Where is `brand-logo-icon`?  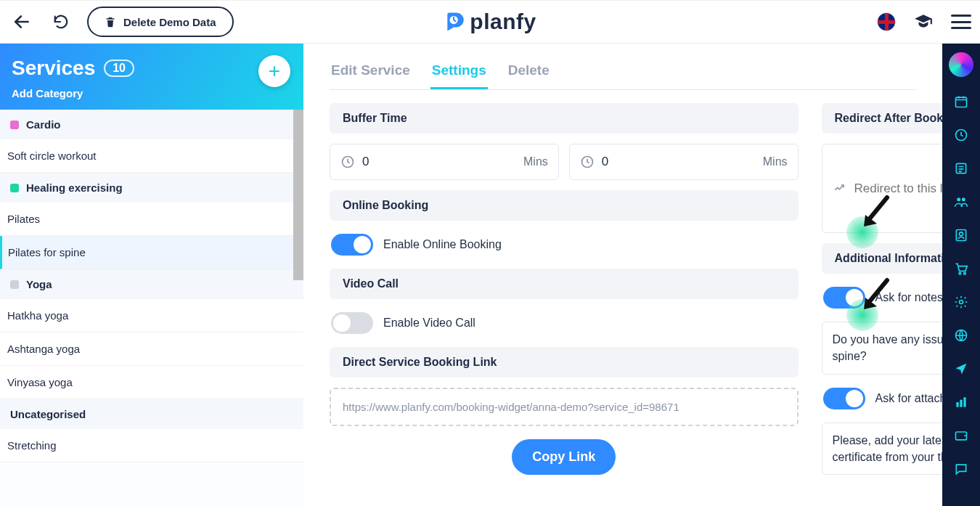 brand-logo-icon is located at coordinates (454, 22).